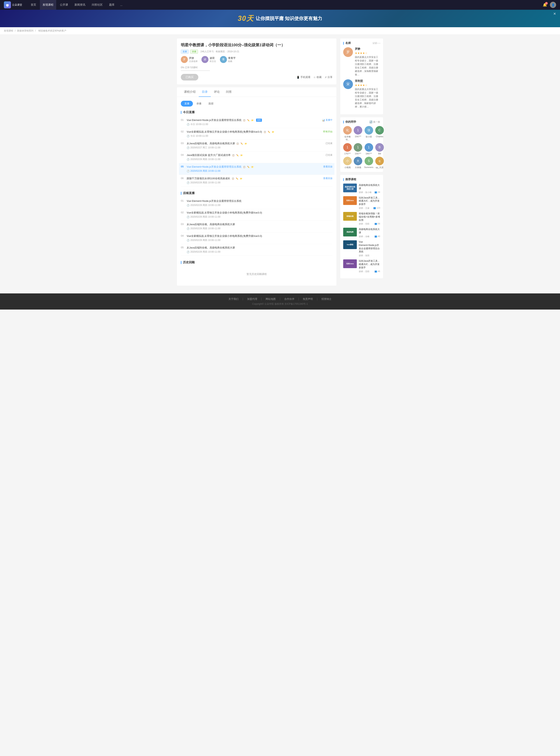 The width and height of the screenshot is (560, 756). I want to click on rec-item: 玩转Java 玩转Java开发工具，精通JUC，成为开发多面手 讲师：岱田 👥 …, so click(361, 266).